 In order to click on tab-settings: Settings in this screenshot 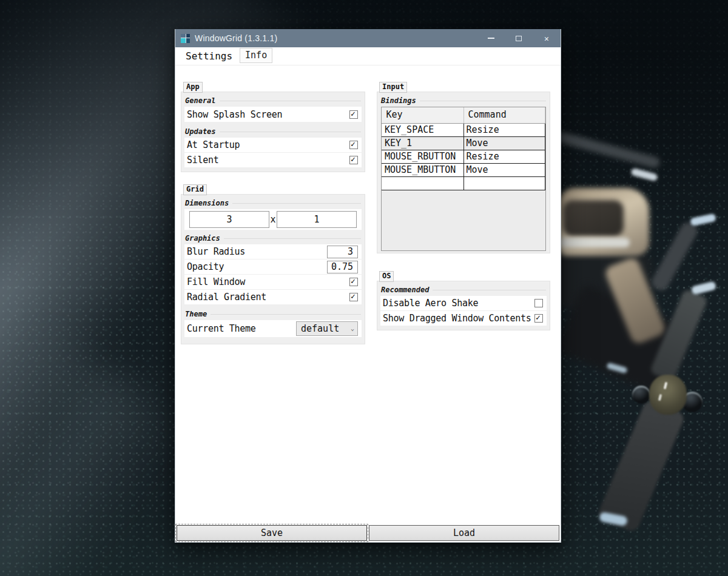, I will do `click(209, 57)`.